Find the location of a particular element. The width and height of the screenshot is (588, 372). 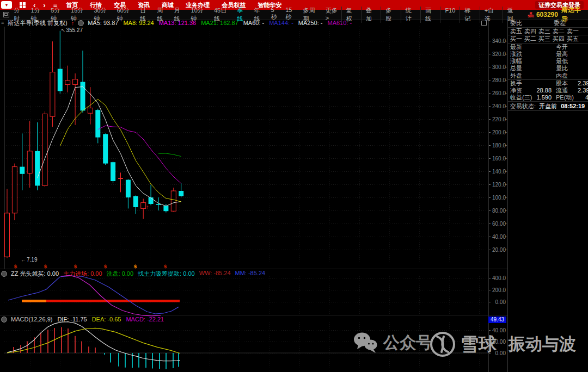

dividend-marker-2: $ is located at coordinates (75, 266).